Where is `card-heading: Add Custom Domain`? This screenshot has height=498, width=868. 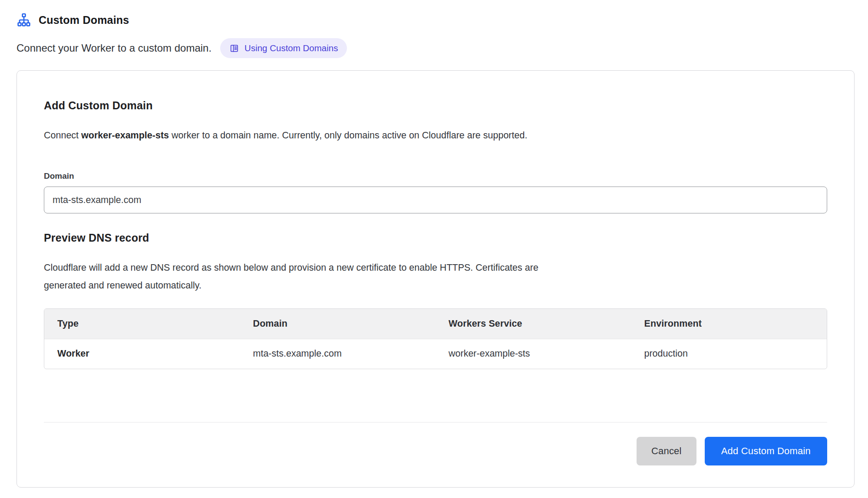 card-heading: Add Custom Domain is located at coordinates (436, 106).